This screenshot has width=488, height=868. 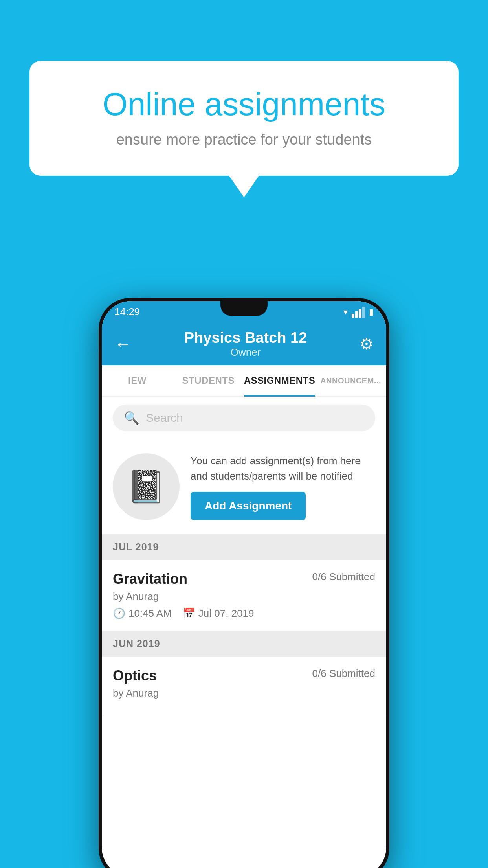 What do you see at coordinates (135, 676) in the screenshot?
I see `assignment-name-optics: Optics` at bounding box center [135, 676].